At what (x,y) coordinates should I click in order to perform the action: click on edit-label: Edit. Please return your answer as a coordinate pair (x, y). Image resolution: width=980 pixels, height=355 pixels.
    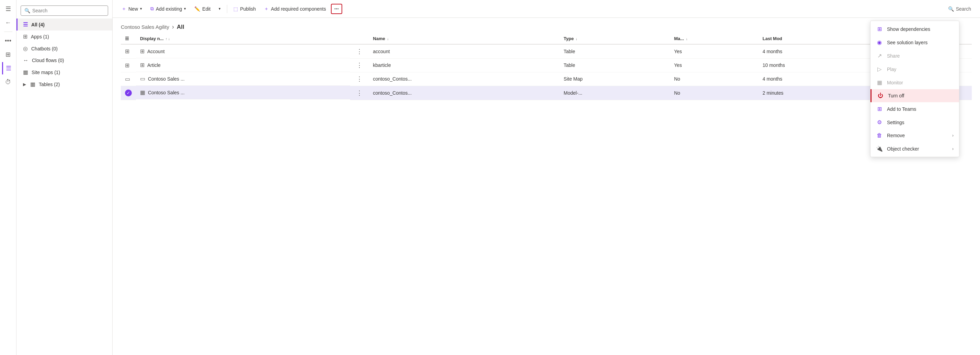
    Looking at the image, I should click on (206, 9).